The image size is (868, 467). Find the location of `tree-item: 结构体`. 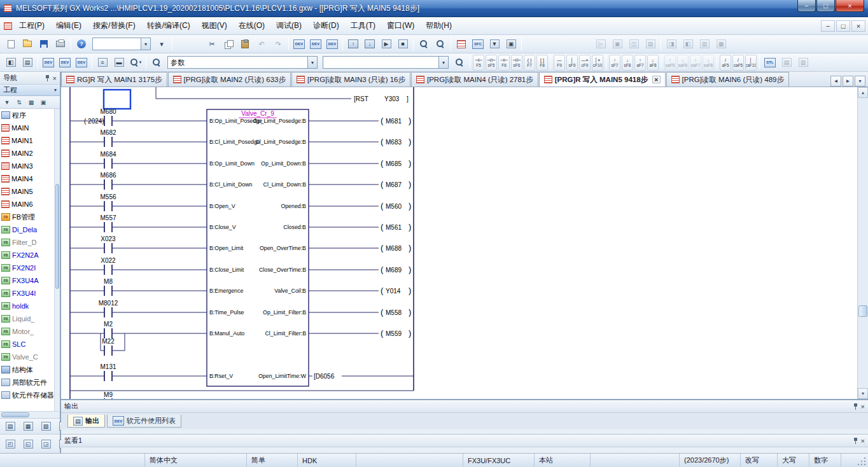

tree-item: 结构体 is located at coordinates (30, 370).